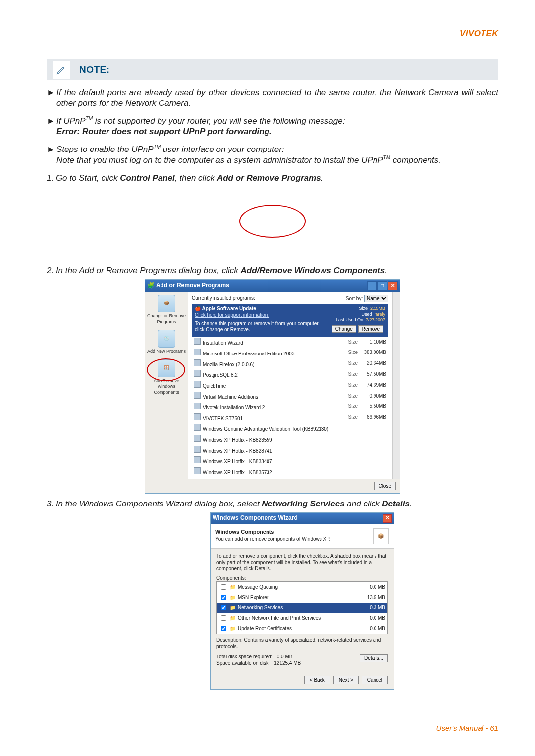 This screenshot has width=535, height=756. I want to click on sort-by-select: Name, so click(376, 298).